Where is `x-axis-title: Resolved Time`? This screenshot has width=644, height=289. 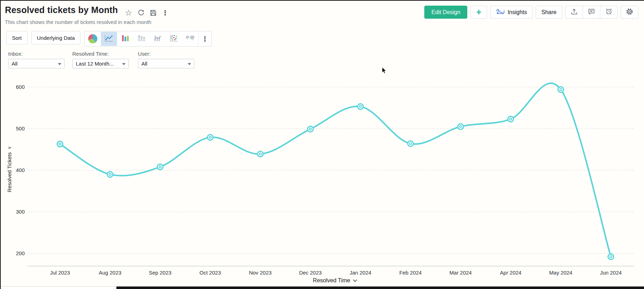 x-axis-title: Resolved Time is located at coordinates (335, 281).